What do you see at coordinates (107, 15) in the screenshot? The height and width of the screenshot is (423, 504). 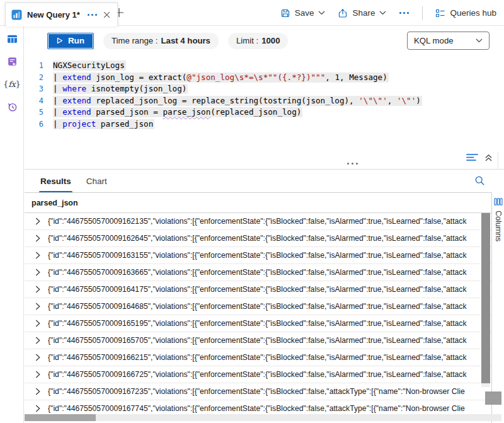 I see `tab-close-icon` at bounding box center [107, 15].